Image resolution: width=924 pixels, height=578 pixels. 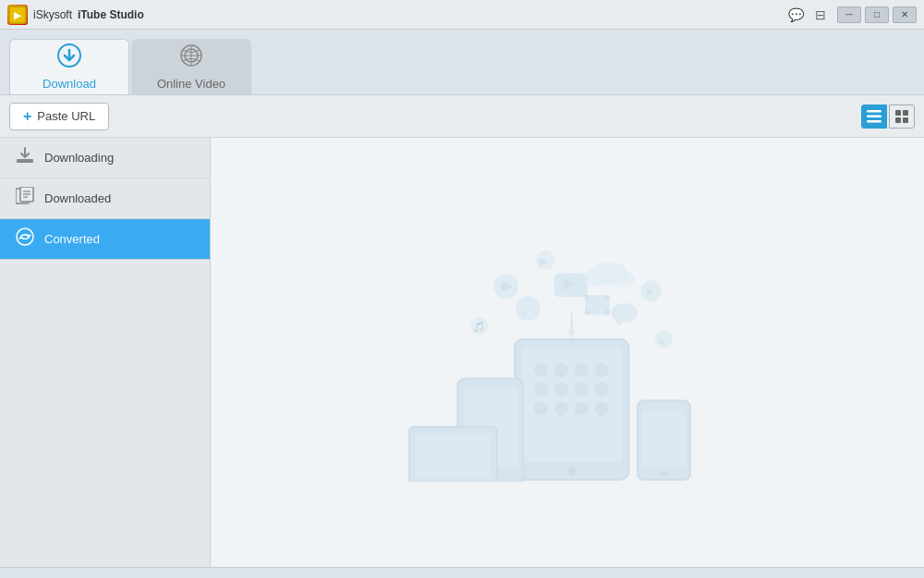 I want to click on chat-icon: 💬, so click(x=796, y=15).